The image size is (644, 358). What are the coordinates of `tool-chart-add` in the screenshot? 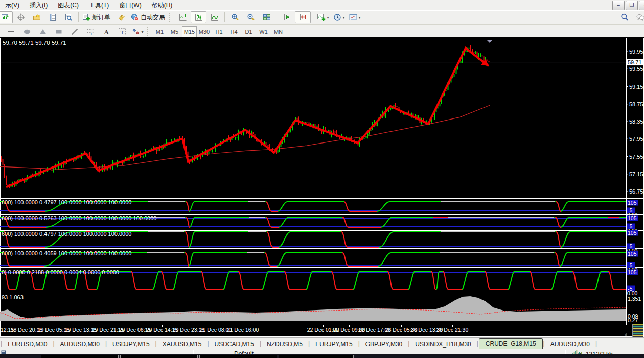 It's located at (6, 17).